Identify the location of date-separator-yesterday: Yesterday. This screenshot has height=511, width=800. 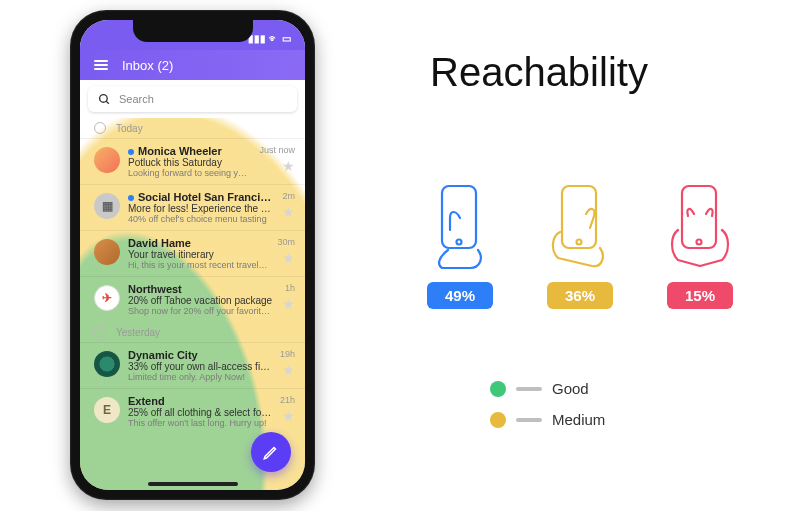
(192, 332).